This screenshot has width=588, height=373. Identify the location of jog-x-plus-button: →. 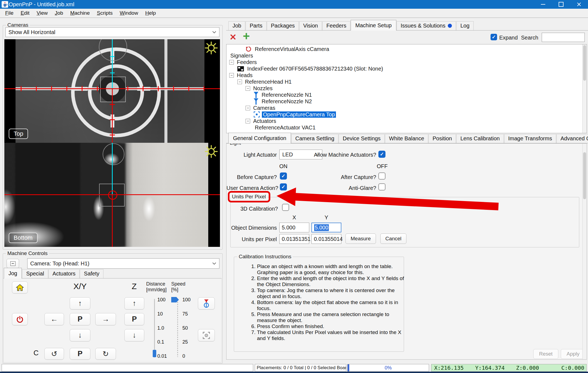
(106, 319).